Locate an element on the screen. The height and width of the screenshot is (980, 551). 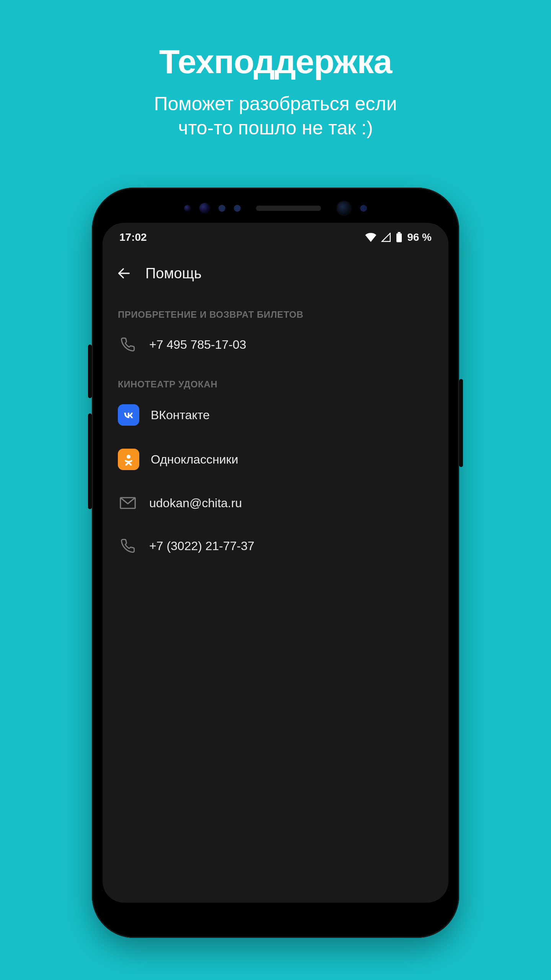
email-icon is located at coordinates (128, 503).